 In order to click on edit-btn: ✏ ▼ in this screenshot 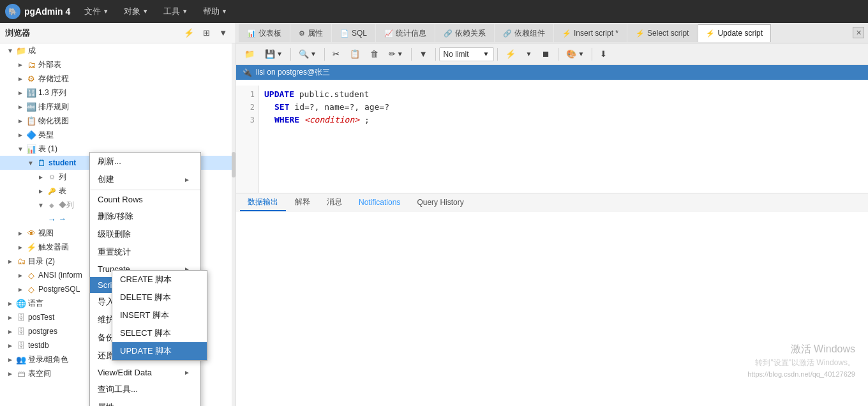, I will do `click(396, 54)`.